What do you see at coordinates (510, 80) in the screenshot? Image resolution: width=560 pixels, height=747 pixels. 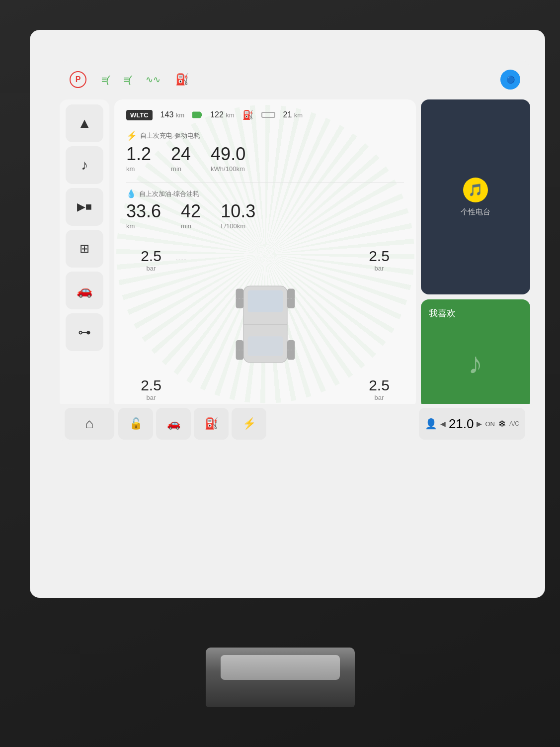 I see `top-right-icon: 🔵` at bounding box center [510, 80].